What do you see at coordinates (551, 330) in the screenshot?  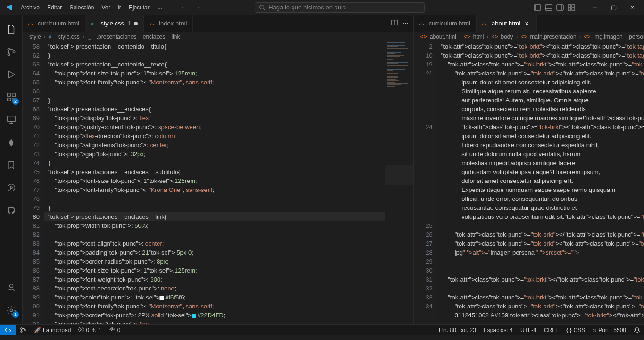 I see `eol-status: CRLF` at bounding box center [551, 330].